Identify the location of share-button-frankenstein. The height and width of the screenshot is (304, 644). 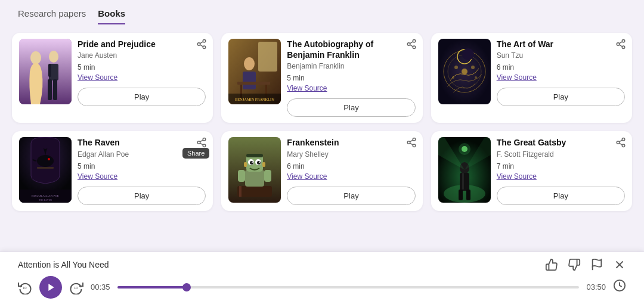
(411, 144).